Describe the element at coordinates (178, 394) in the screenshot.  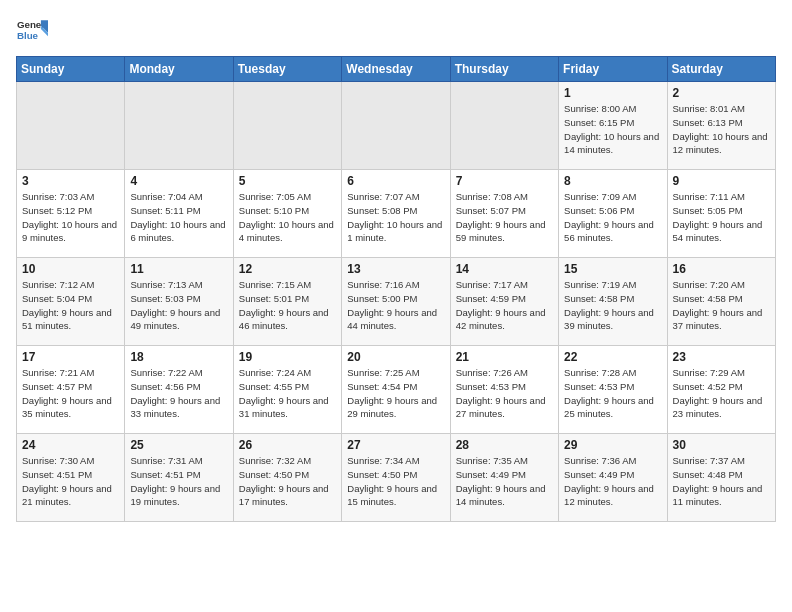
I see `day-info: Sunrise: 7:22 AM Sunset: 4:56 PM Dayligh…` at that location.